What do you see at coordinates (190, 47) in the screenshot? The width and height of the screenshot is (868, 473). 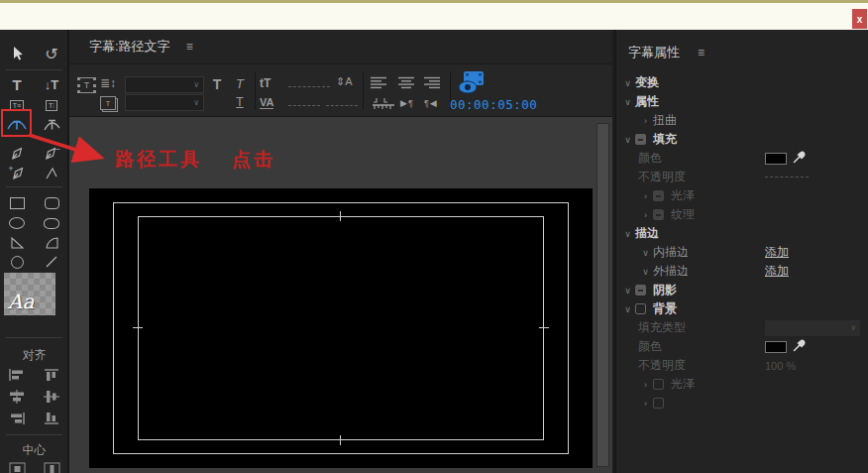 I see `panel-menu-icon: ≡` at bounding box center [190, 47].